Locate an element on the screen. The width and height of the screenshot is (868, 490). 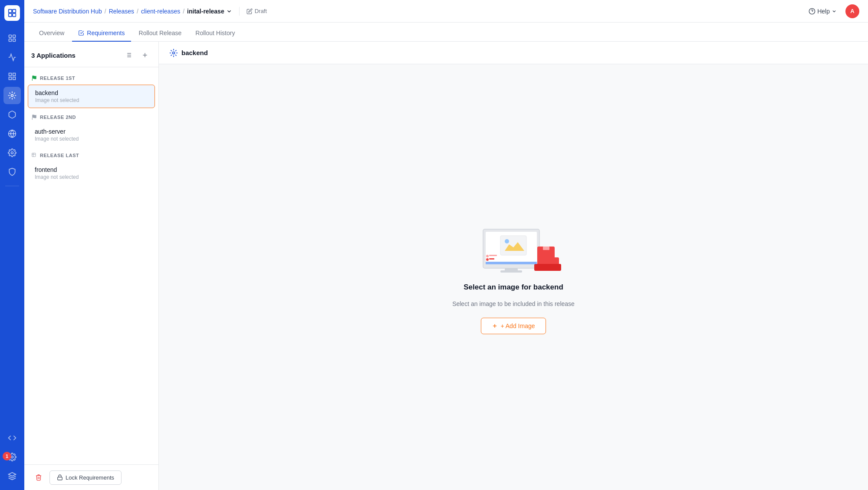
plus-icon is located at coordinates (145, 55).